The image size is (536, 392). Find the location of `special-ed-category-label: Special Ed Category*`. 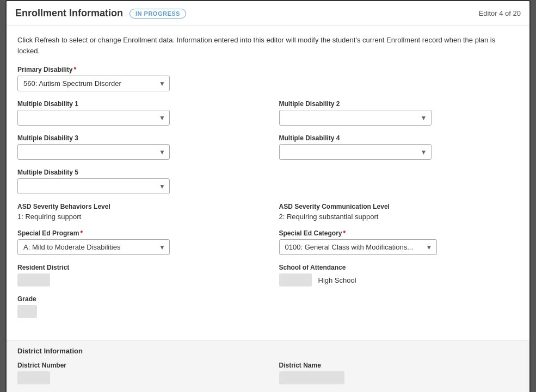

special-ed-category-label: Special Ed Category* is located at coordinates (399, 233).